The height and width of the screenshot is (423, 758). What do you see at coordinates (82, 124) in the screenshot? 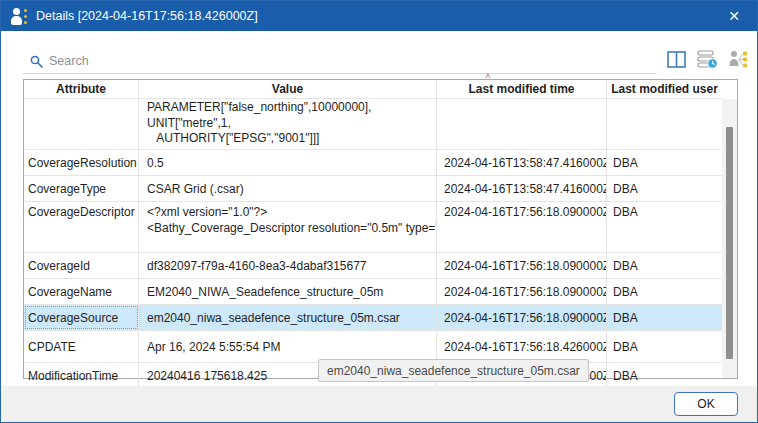
I see `cell-attribute` at bounding box center [82, 124].